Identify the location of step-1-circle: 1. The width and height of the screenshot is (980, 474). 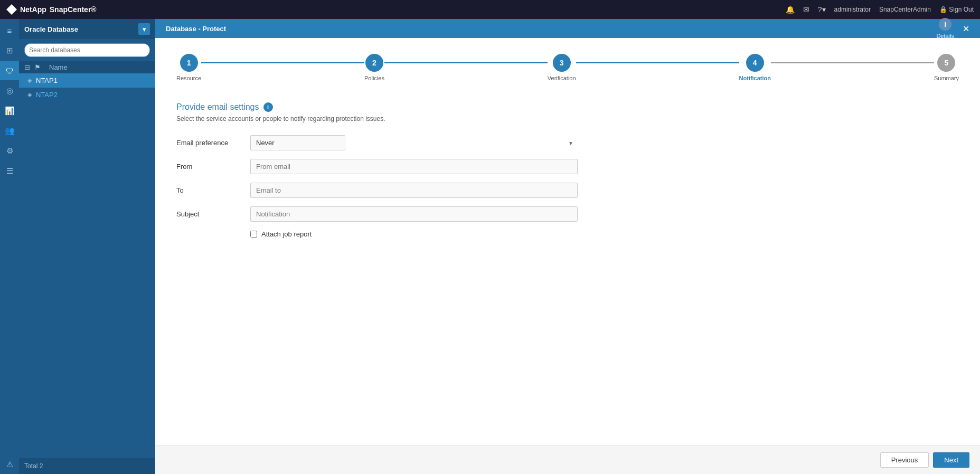
(189, 63).